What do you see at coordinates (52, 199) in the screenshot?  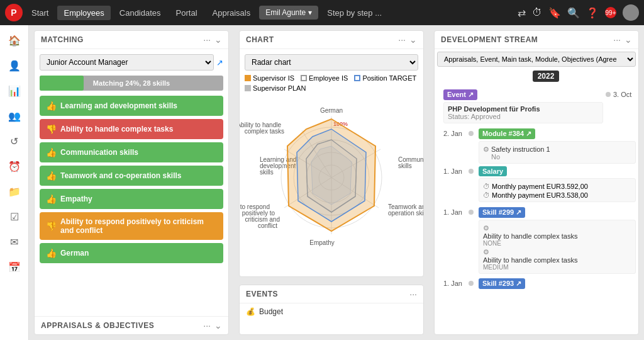 I see `thumbs-up-icon-5: 👍` at bounding box center [52, 199].